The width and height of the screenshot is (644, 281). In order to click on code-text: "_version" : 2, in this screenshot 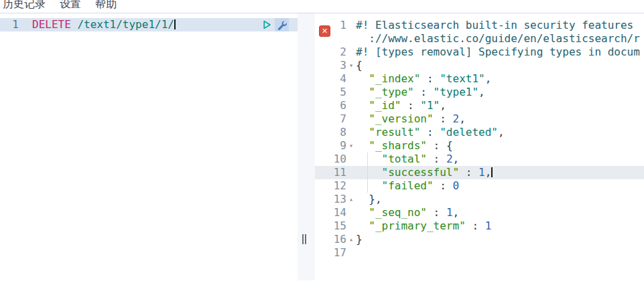, I will do `click(411, 119)`.